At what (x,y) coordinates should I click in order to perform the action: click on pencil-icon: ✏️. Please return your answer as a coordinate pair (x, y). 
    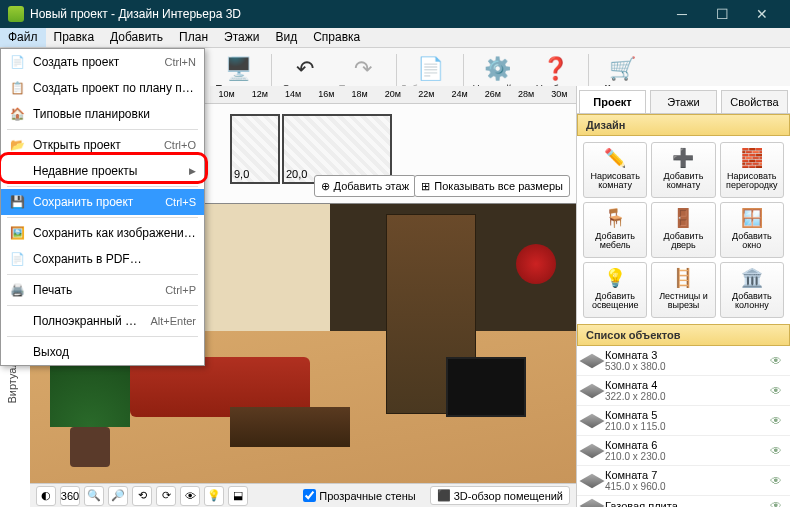
    Looking at the image, I should click on (615, 159).